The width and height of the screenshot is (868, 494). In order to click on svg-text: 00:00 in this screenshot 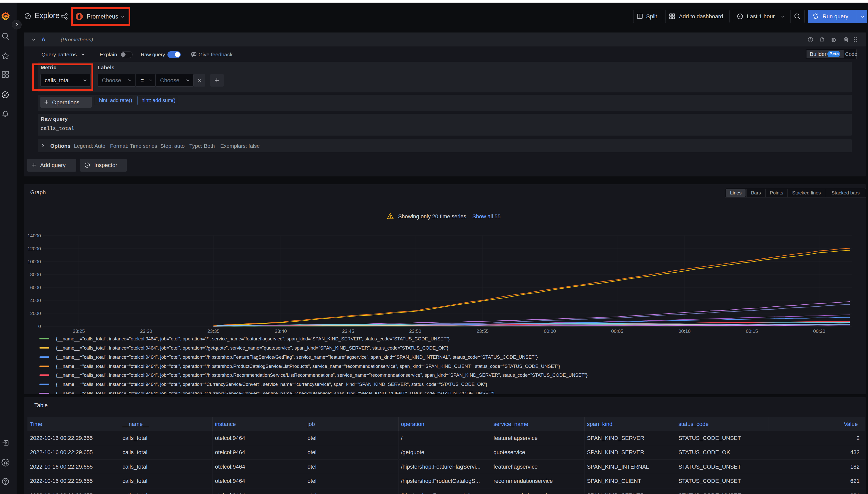, I will do `click(550, 331)`.